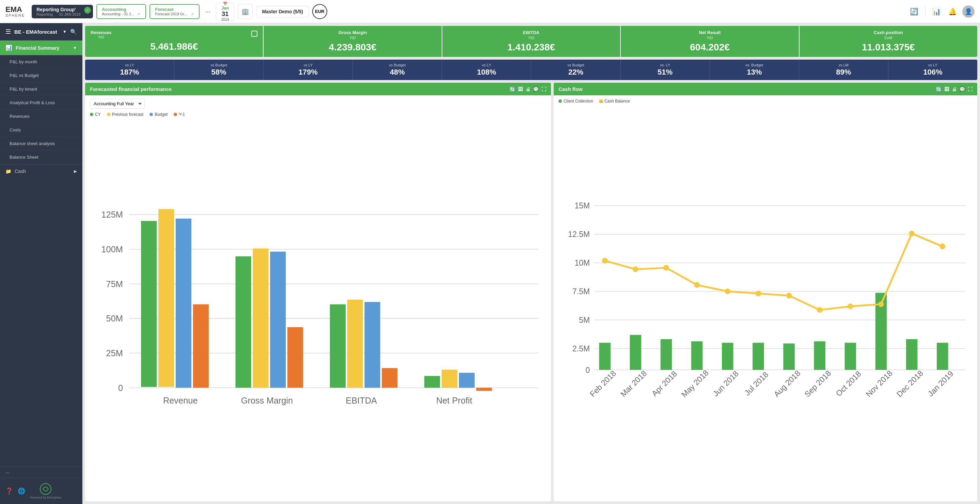 The image size is (980, 504). Describe the element at coordinates (788, 384) in the screenshot. I see `svg-text: Aug 2018` at that location.